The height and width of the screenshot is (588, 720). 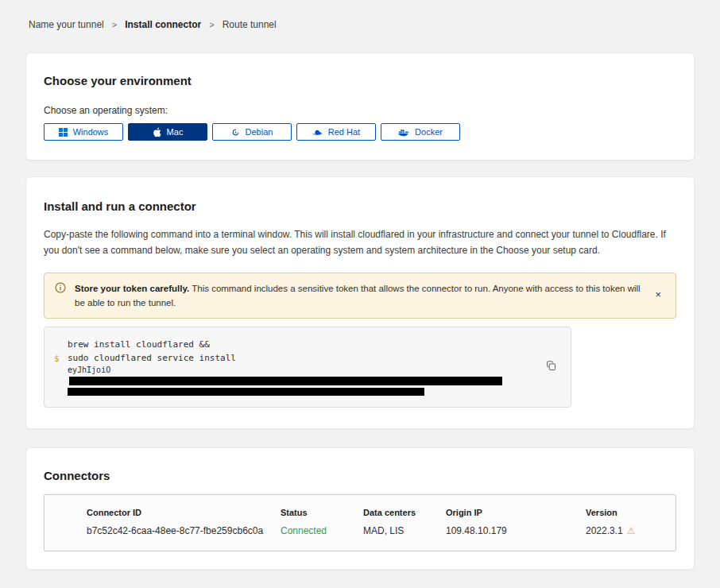 I want to click on close-warning-button: ×, so click(x=658, y=294).